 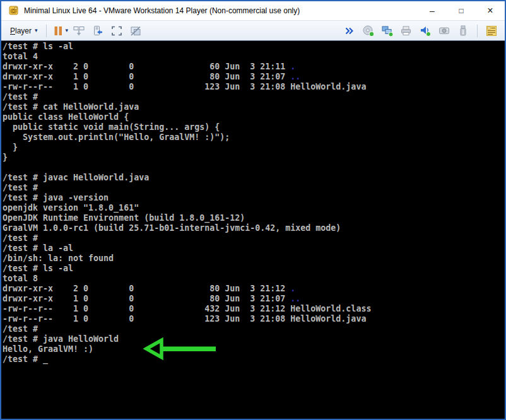 What do you see at coordinates (432, 11) in the screenshot?
I see `minimize-icon: –` at bounding box center [432, 11].